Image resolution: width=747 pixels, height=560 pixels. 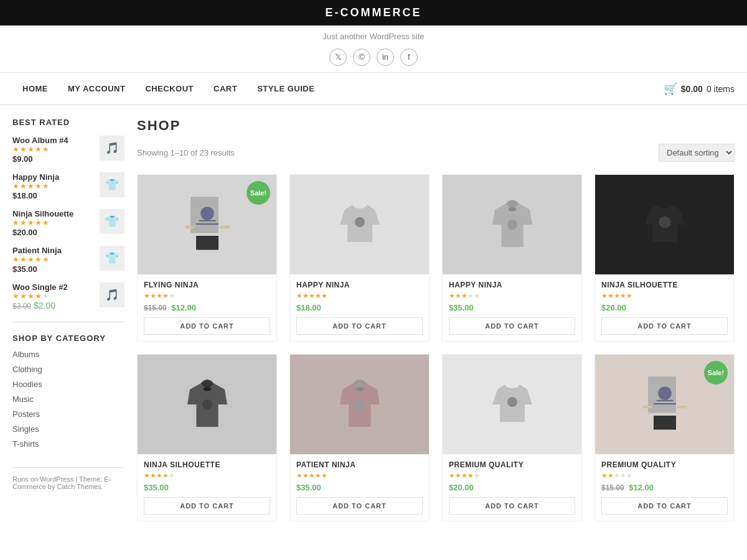 I want to click on nav-home: HOME, so click(x=35, y=88).